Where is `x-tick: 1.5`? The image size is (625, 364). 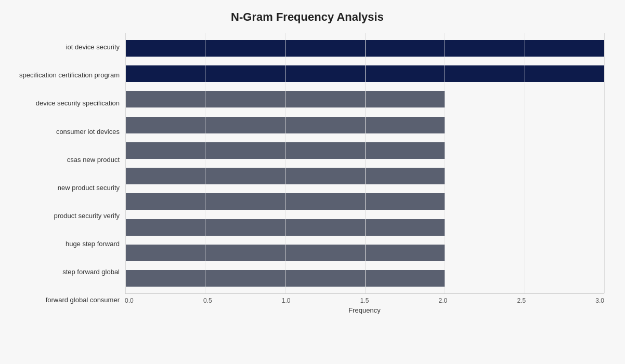
x-tick: 1.5 is located at coordinates (365, 301).